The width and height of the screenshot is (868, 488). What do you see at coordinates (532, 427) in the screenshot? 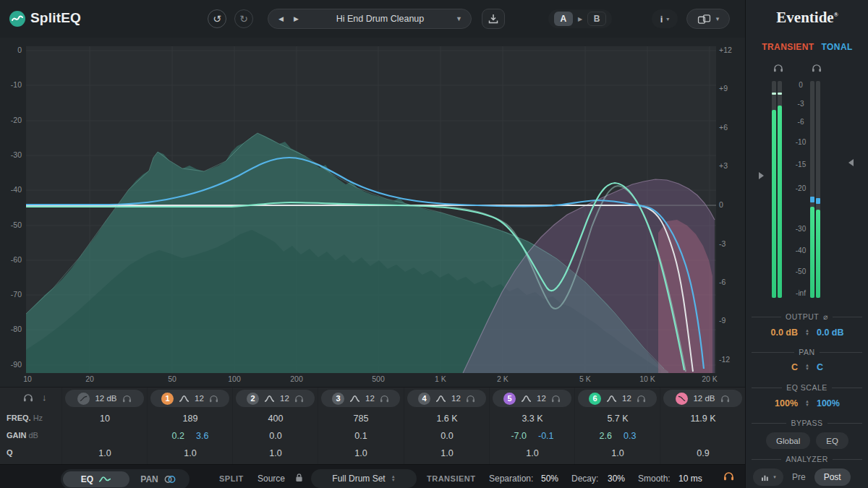
I see `band-5-column: 5 12 3.3 K -7.0-0.1 1.0` at bounding box center [532, 427].